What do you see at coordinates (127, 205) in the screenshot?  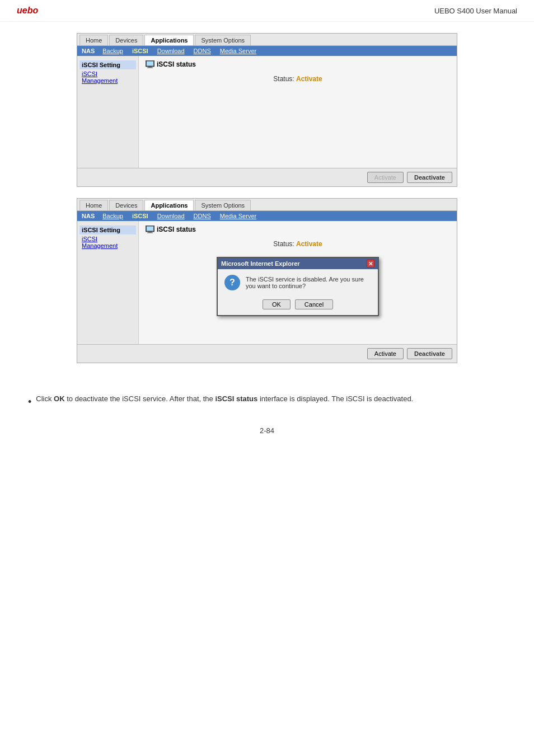 I see `panel2-tab-devices: Devices` at bounding box center [127, 205].